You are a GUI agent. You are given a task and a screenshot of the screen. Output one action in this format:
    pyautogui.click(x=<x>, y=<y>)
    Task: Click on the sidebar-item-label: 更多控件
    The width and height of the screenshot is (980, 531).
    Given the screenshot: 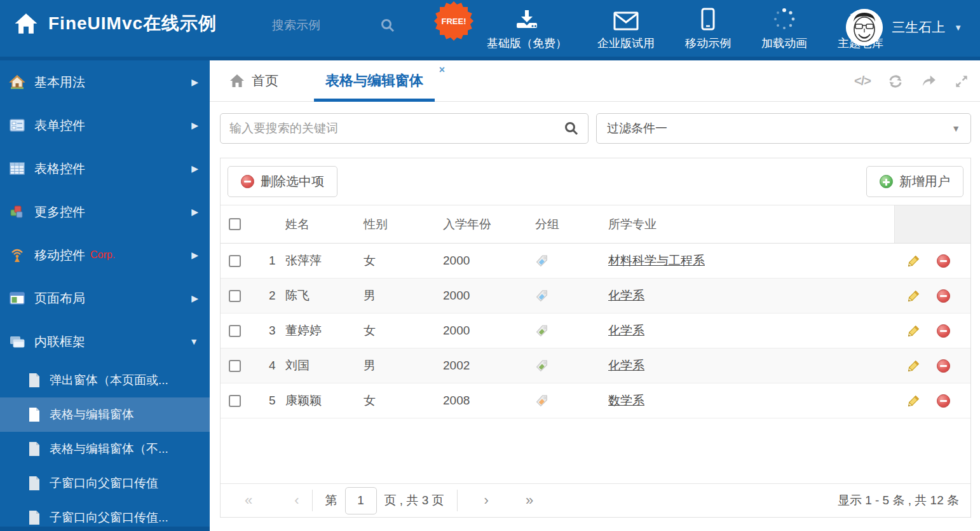 What is the action you would take?
    pyautogui.click(x=60, y=212)
    